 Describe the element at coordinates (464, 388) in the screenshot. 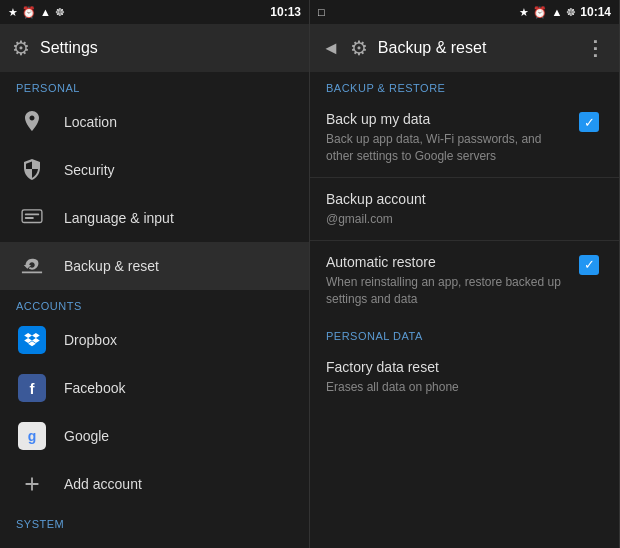

I see `factory-reset-subtitle: Erases all data on phone` at that location.